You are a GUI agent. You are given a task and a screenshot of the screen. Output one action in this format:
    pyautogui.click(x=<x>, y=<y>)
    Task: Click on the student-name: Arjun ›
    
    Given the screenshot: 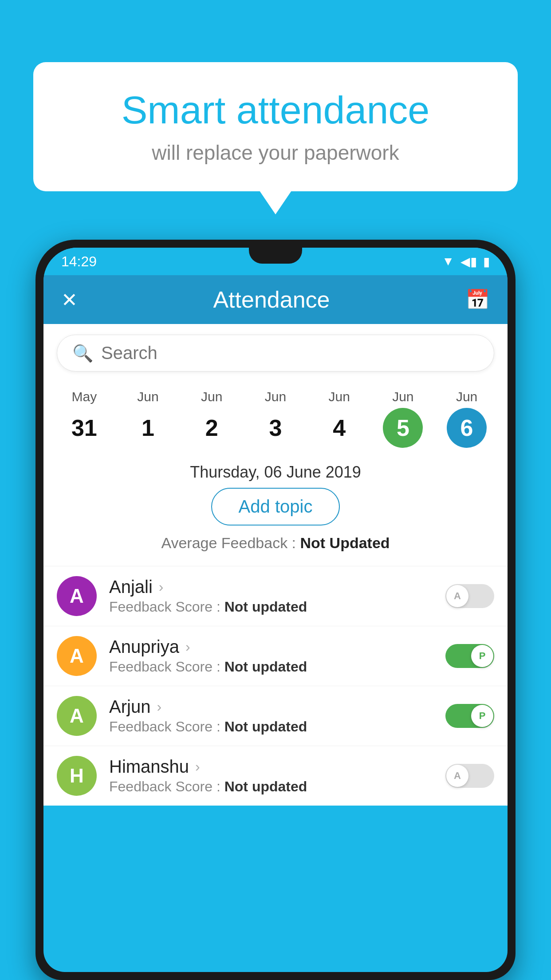 What is the action you would take?
    pyautogui.click(x=277, y=707)
    